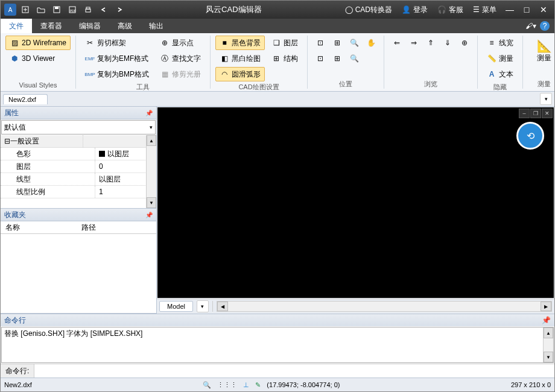  Describe the element at coordinates (117, 58) in the screenshot. I see `copy-emf-button: EMF复制为EMF格式` at that location.